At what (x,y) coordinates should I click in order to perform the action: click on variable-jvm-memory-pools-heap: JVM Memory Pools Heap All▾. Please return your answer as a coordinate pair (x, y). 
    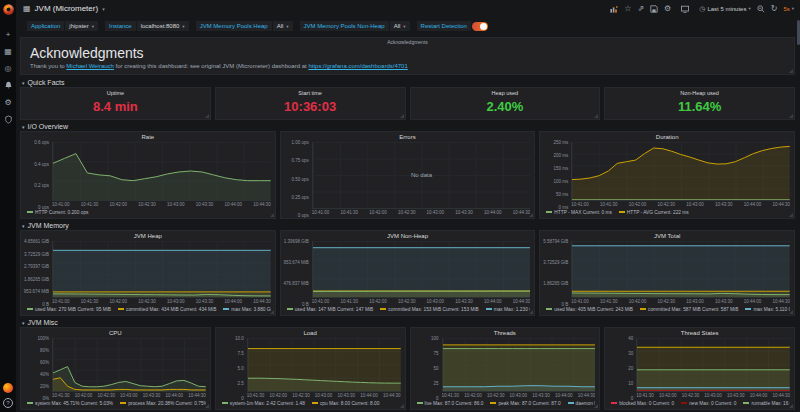
    Looking at the image, I should click on (244, 26).